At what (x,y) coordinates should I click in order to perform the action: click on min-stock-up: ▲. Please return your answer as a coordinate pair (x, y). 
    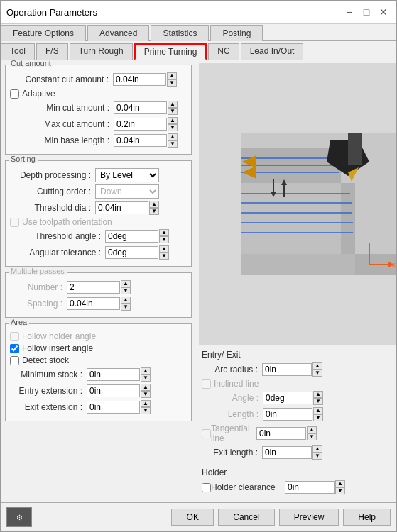
    Looking at the image, I should click on (146, 371).